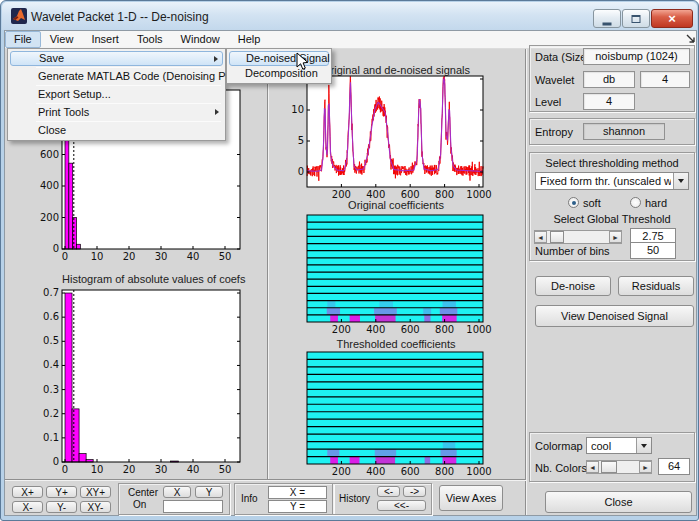  What do you see at coordinates (28, 492) in the screenshot?
I see `zoom-x-plus-button: X+` at bounding box center [28, 492].